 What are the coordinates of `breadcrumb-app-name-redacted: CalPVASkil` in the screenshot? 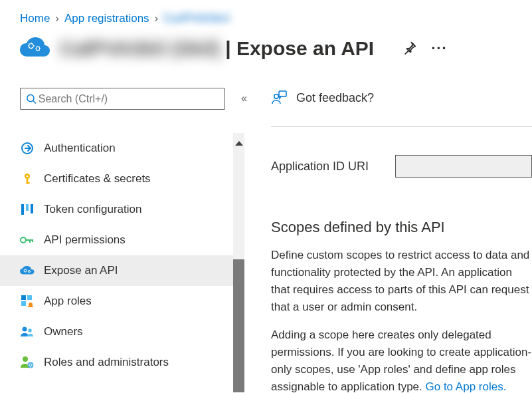 It's located at (197, 19).